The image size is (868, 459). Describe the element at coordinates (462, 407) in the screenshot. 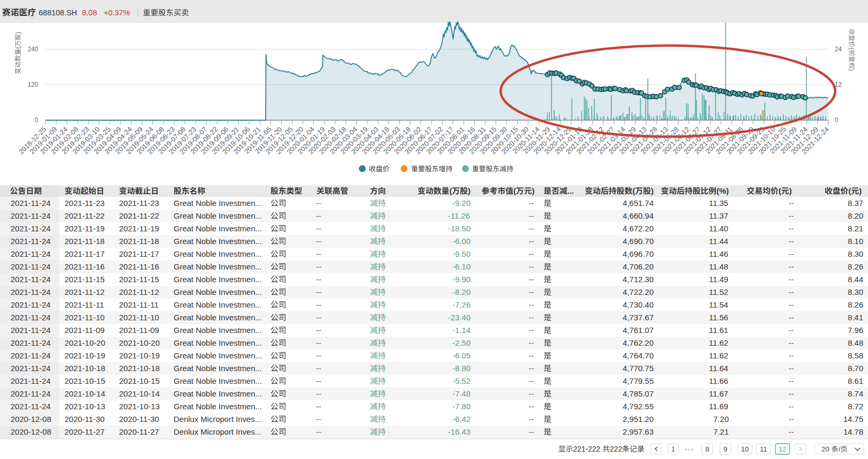

I see `svg-text: -7.80` at that location.